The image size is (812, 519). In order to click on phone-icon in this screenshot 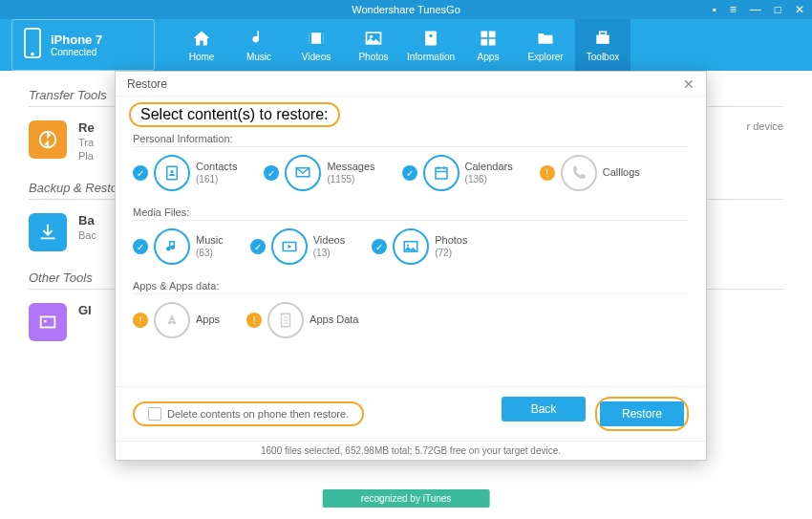, I will do `click(32, 45)`.